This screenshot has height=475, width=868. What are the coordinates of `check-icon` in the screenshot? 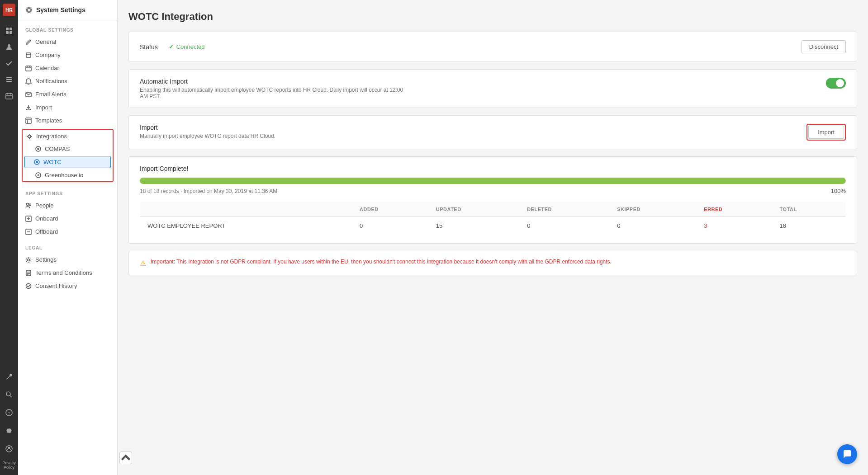 It's located at (9, 63).